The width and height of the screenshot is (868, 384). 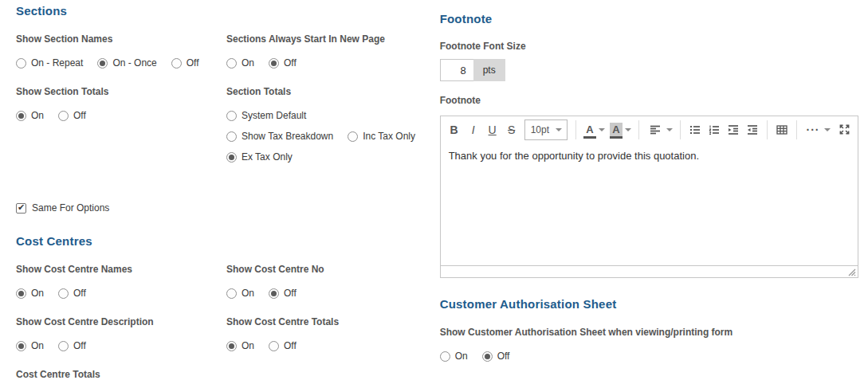 I want to click on field-show-cost-centre-totals: Show Cost Centre Totals OnOff, so click(x=332, y=334).